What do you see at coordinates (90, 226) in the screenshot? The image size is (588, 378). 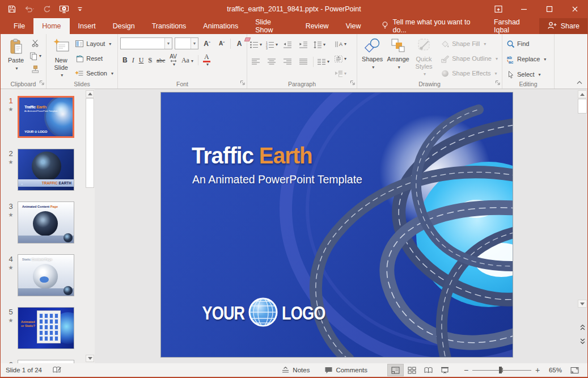 I see `thumbnail-scrollbar` at bounding box center [90, 226].